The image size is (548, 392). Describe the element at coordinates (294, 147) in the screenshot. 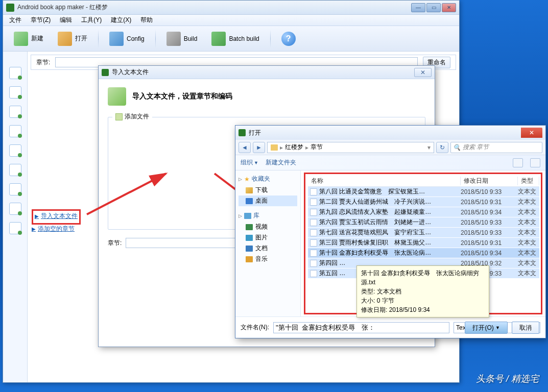

I see `crumb-root: 红楼梦` at that location.